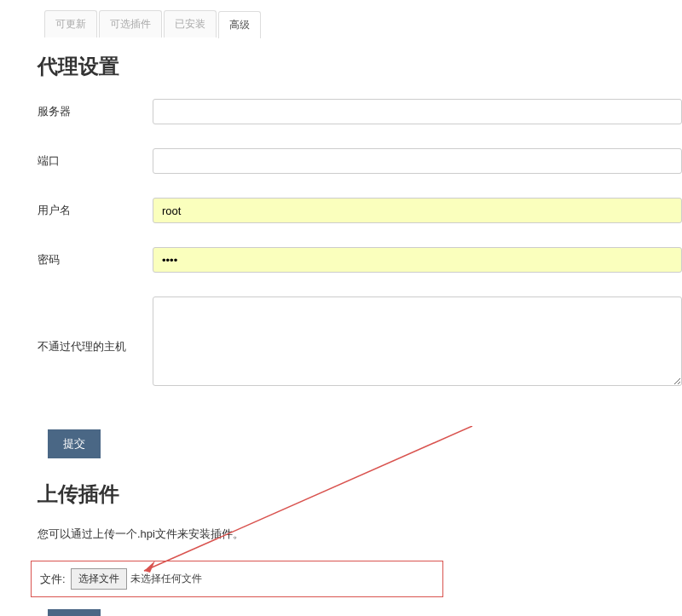 The height and width of the screenshot is (616, 682). Describe the element at coordinates (166, 579) in the screenshot. I see `file-status-text: 未选择任何文件` at that location.